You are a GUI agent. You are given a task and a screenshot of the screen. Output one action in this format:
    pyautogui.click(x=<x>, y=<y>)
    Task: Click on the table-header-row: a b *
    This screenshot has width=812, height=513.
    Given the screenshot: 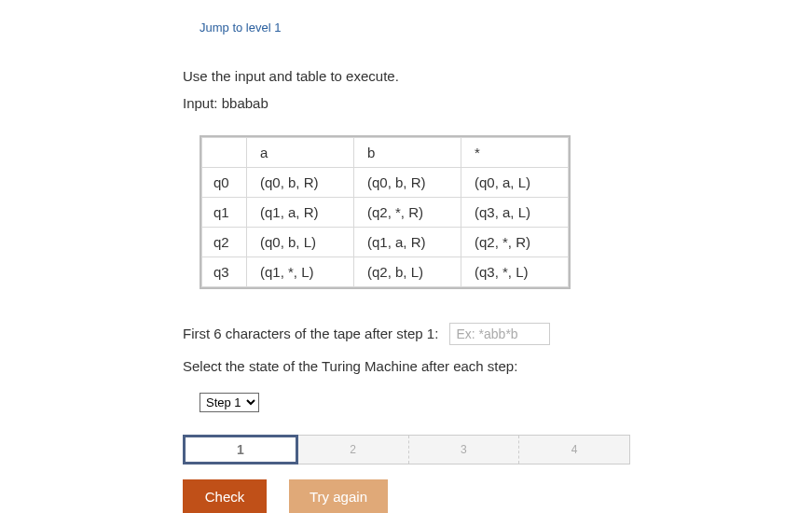 What is the action you would take?
    pyautogui.click(x=386, y=153)
    